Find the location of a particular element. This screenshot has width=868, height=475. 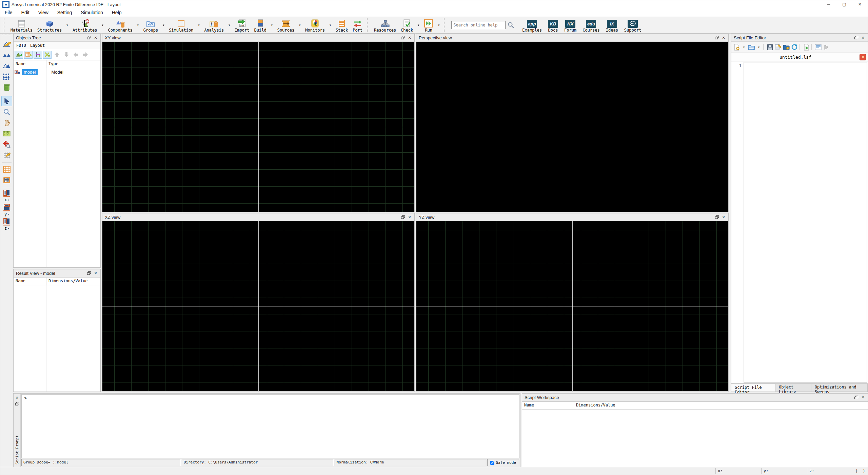

simulation-dropdown-icon: ▾ is located at coordinates (199, 25).